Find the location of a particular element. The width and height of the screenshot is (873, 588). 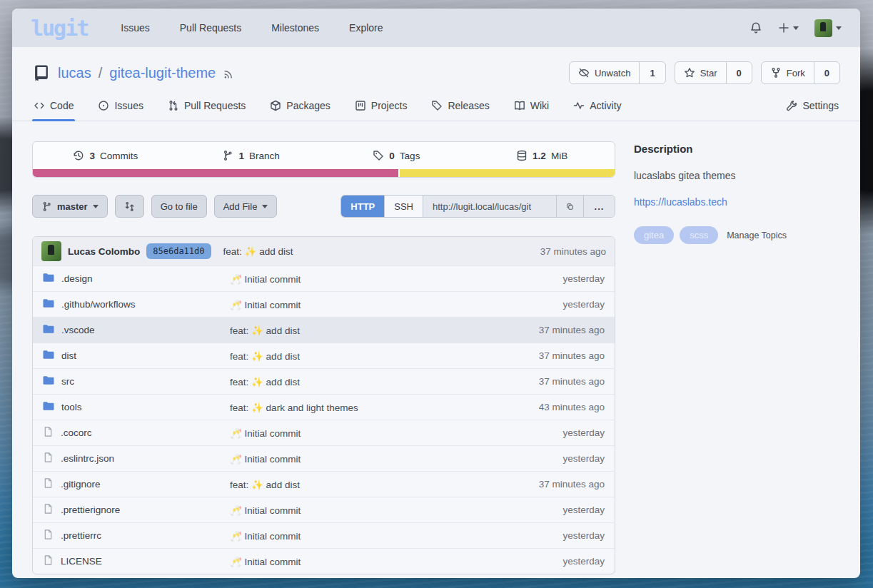

manage-topics-button: Manage Topics is located at coordinates (757, 235).